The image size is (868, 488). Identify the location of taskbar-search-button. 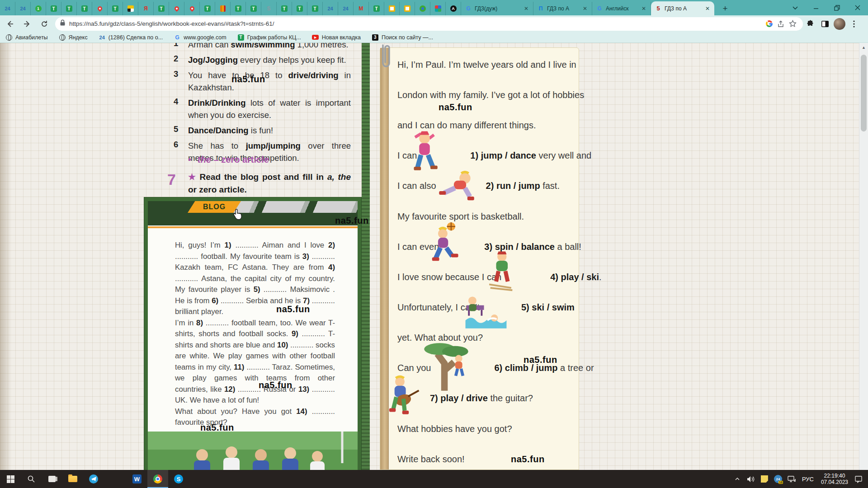
(31, 479).